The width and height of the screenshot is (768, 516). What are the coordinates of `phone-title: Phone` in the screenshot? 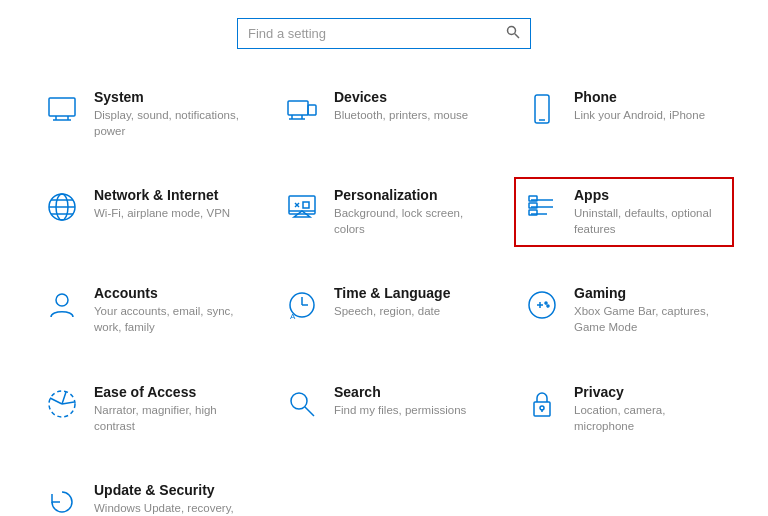 It's located at (640, 97).